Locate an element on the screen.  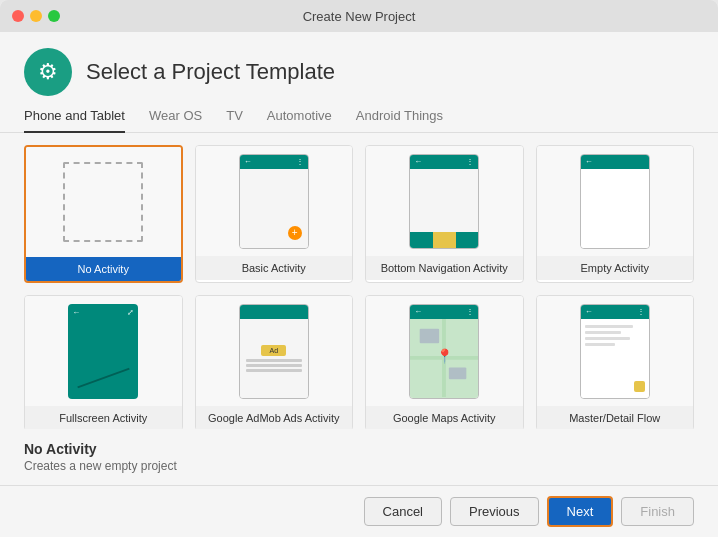
fullscreen-expand-icon: ⤢ is located at coordinates (130, 312).